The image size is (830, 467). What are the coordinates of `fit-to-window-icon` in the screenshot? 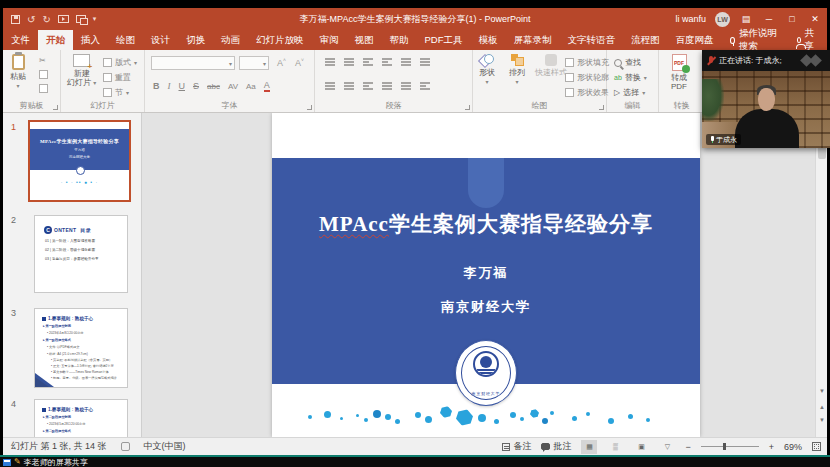 It's located at (816, 446).